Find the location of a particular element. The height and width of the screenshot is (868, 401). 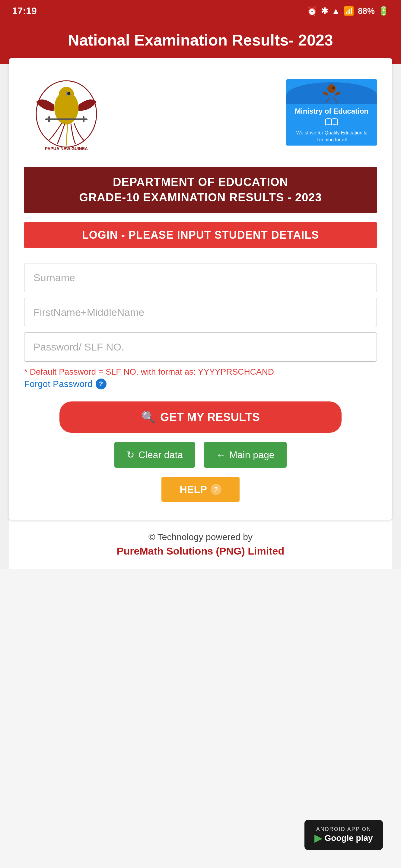

main-page-button: ← Main page is located at coordinates (245, 455).